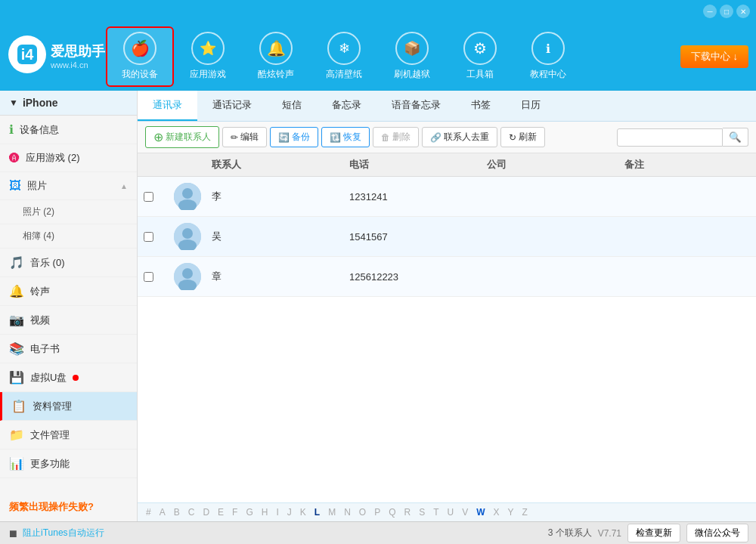 The width and height of the screenshot is (756, 544). What do you see at coordinates (68, 263) in the screenshot?
I see `sidebar-item-music: 🎵 音乐 (0)` at bounding box center [68, 263].